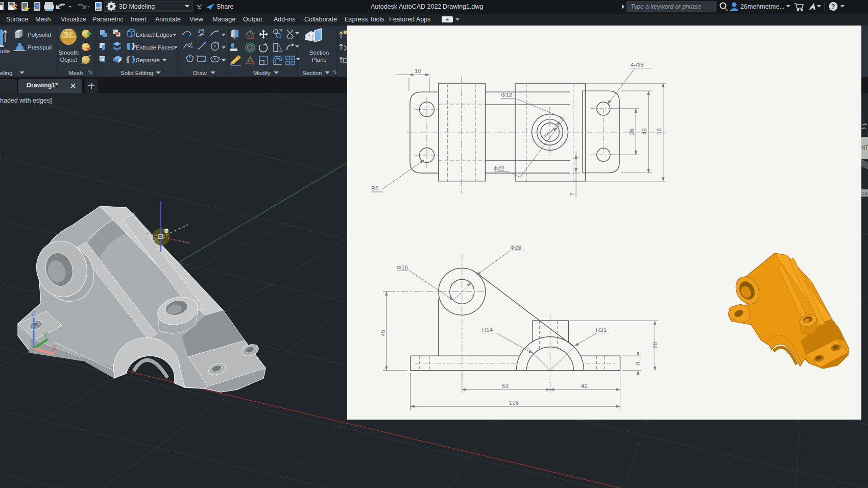 Image resolution: width=868 pixels, height=488 pixels. Describe the element at coordinates (763, 7) in the screenshot. I see `svg-text: 26mehmetme...` at that location.